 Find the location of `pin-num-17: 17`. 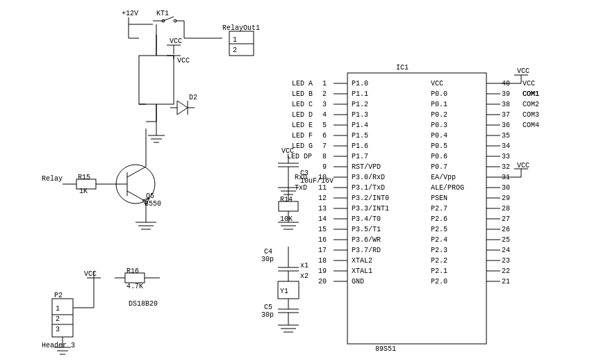

pin-num-17: 17 is located at coordinates (322, 250).